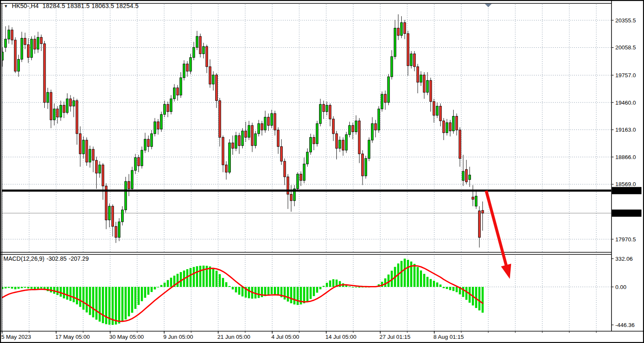 The height and width of the screenshot is (343, 644). What do you see at coordinates (625, 103) in the screenshot?
I see `price-tick-label: 19460.0` at bounding box center [625, 103].